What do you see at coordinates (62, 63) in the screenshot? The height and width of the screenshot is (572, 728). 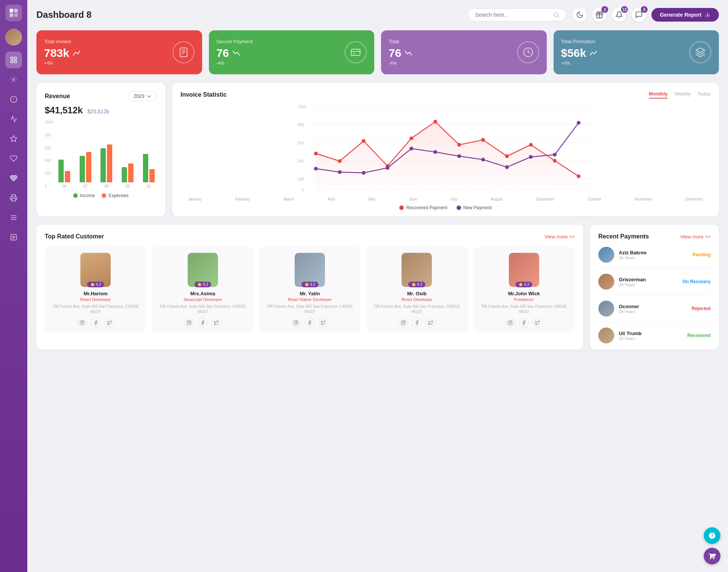 I see `stat-trend-invoice: +4%` at bounding box center [62, 63].